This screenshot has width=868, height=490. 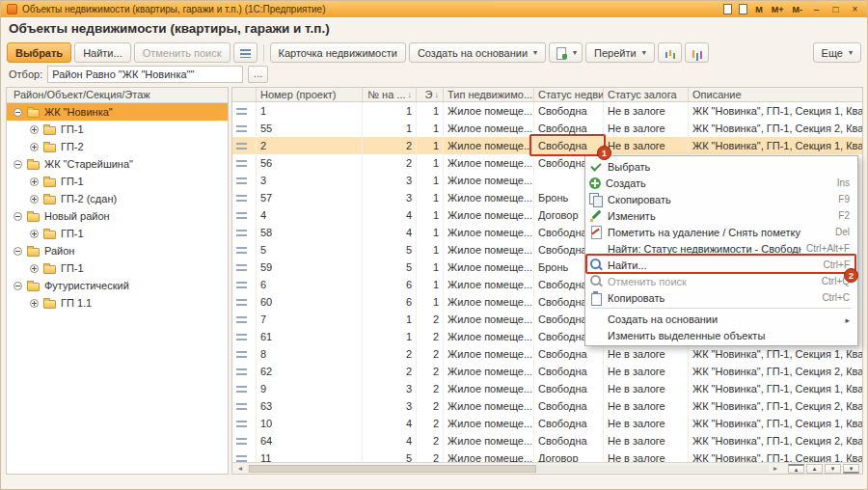 What do you see at coordinates (393, 469) in the screenshot?
I see `scrollbar-thumb` at bounding box center [393, 469].